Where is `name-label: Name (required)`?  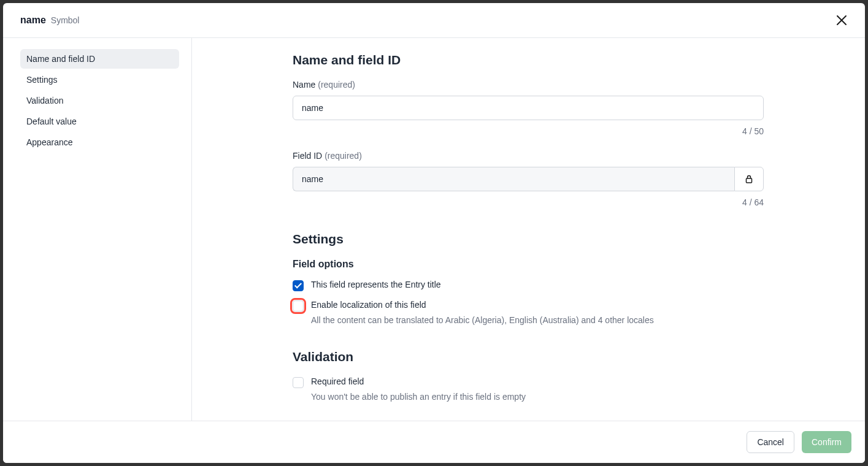 name-label: Name (required) is located at coordinates (528, 85).